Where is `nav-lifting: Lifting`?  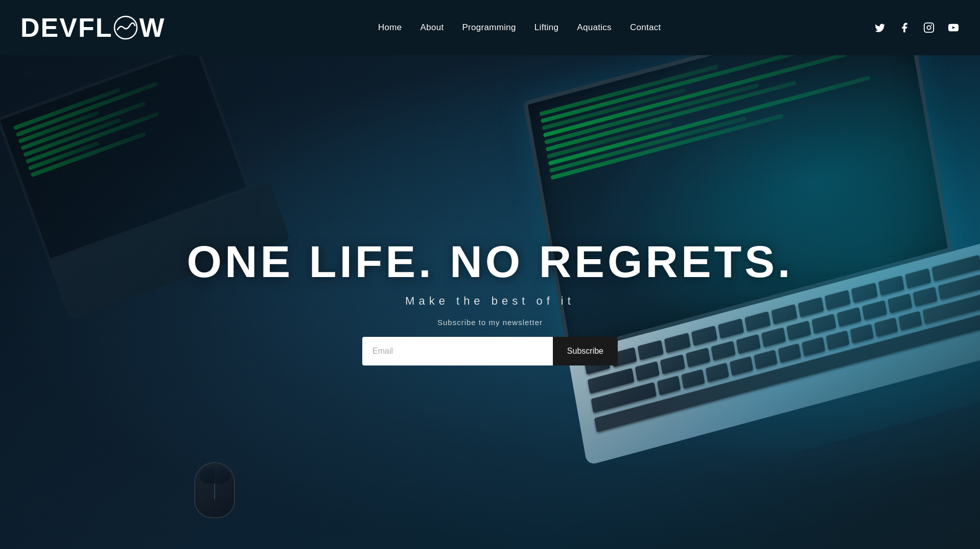 nav-lifting: Lifting is located at coordinates (547, 28).